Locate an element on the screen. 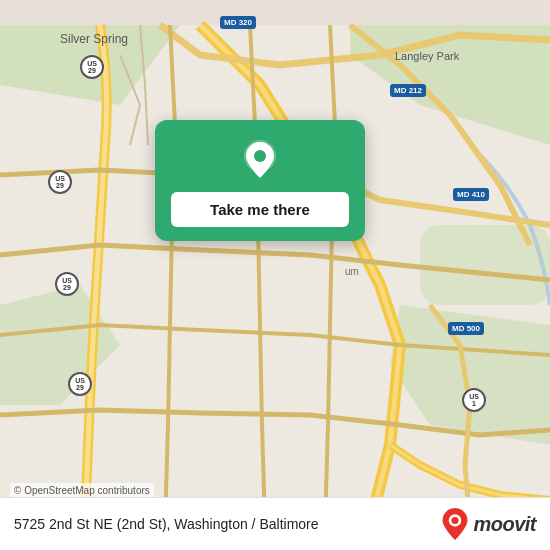 This screenshot has height=550, width=550. shield-md500: MD 500 is located at coordinates (466, 328).